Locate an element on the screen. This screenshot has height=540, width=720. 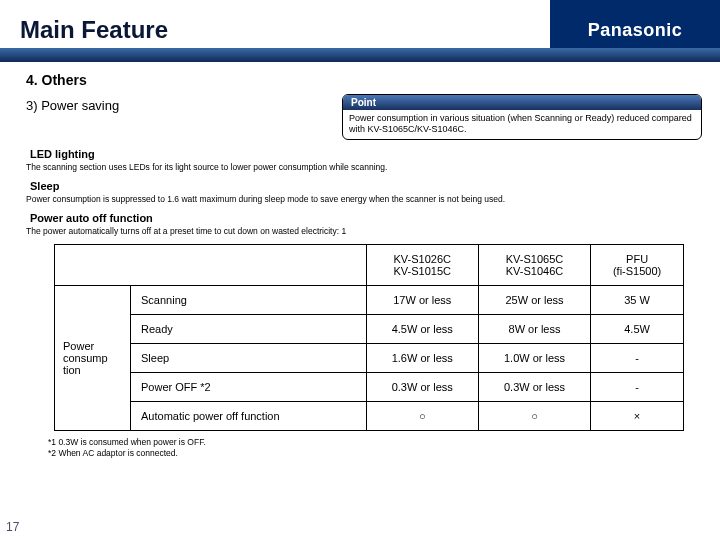
cell: 4.5W or less is located at coordinates (422, 330).